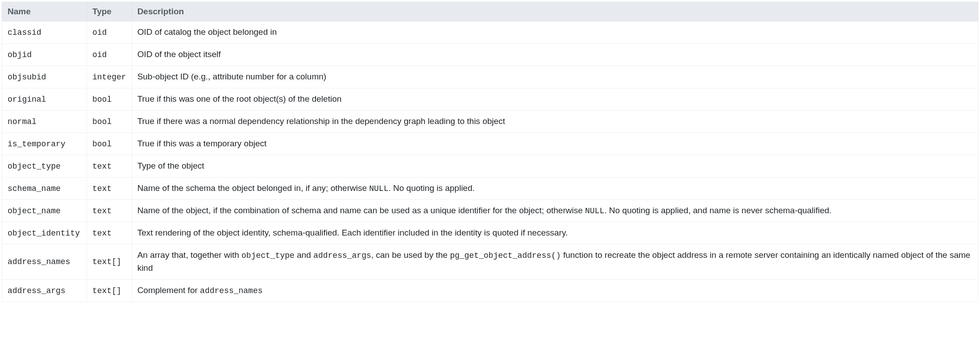  I want to click on column-type-code: integer, so click(109, 77).